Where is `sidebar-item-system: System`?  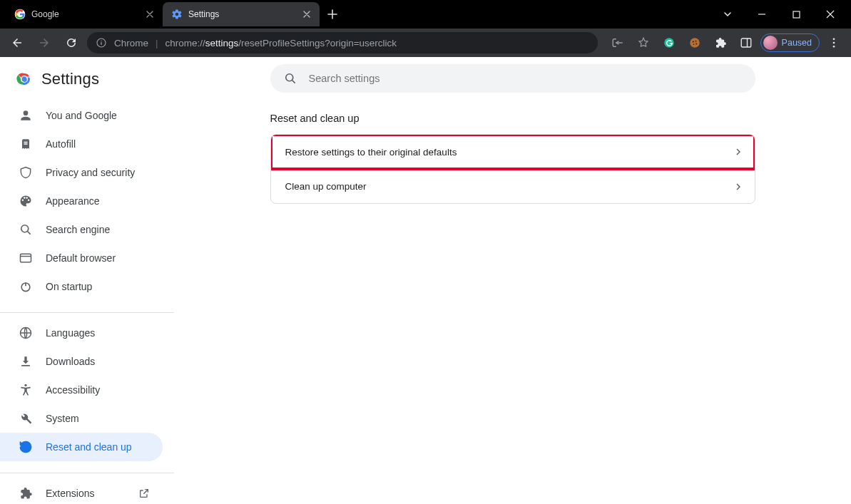 sidebar-item-system: System is located at coordinates (81, 418).